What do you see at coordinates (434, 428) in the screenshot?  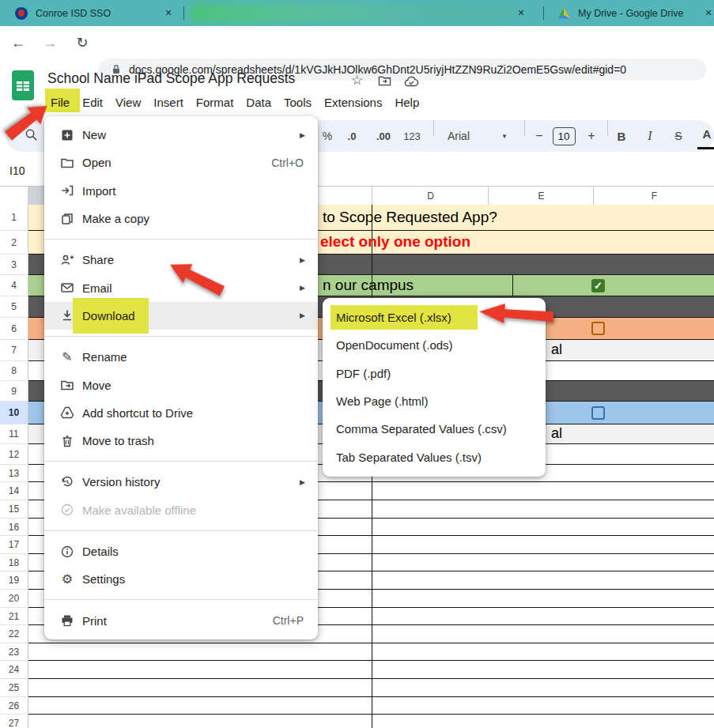 I see `download-option-comma-separated-values-csv-: Comma Separated Values (.csv)` at bounding box center [434, 428].